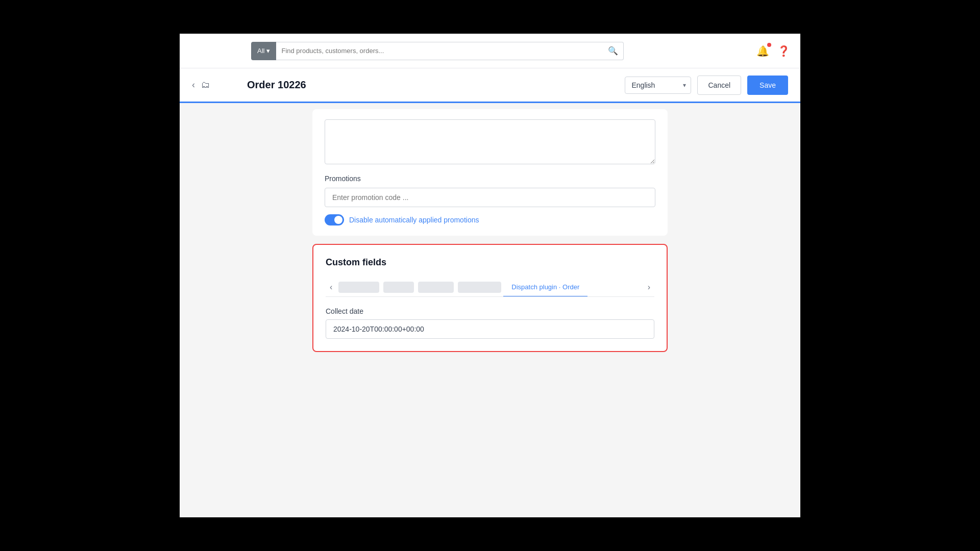 This screenshot has width=980, height=551. I want to click on header-left: ‹ 🗂 Order 10226, so click(249, 85).